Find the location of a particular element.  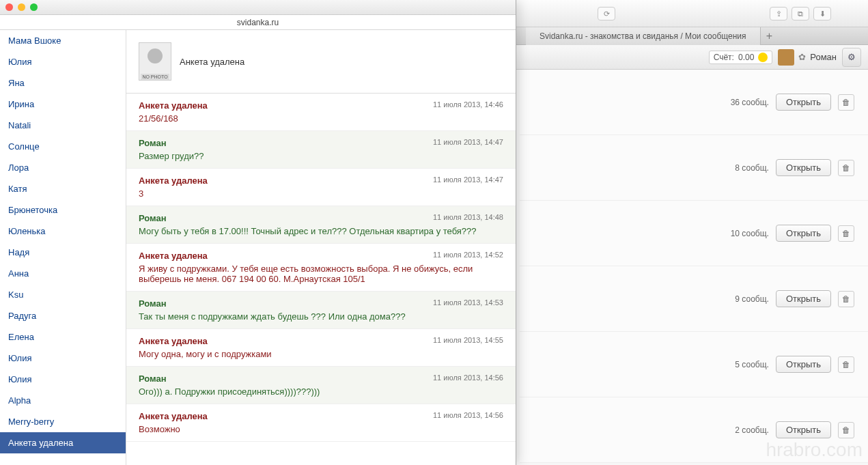

message: Анкета удалена11 июля 2013, 14:4621/56/1… is located at coordinates (321, 112).